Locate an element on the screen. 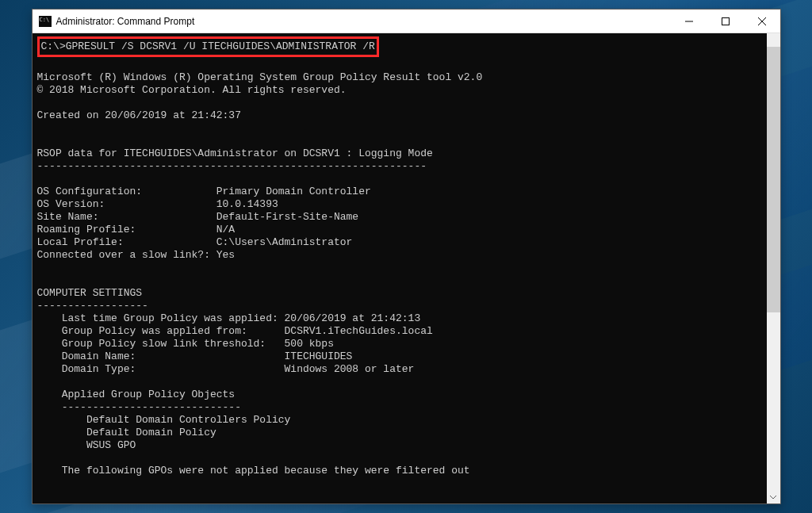 The image size is (812, 513). output-line: Group Policy was applied from: DCSRV1.iT… is located at coordinates (235, 331).